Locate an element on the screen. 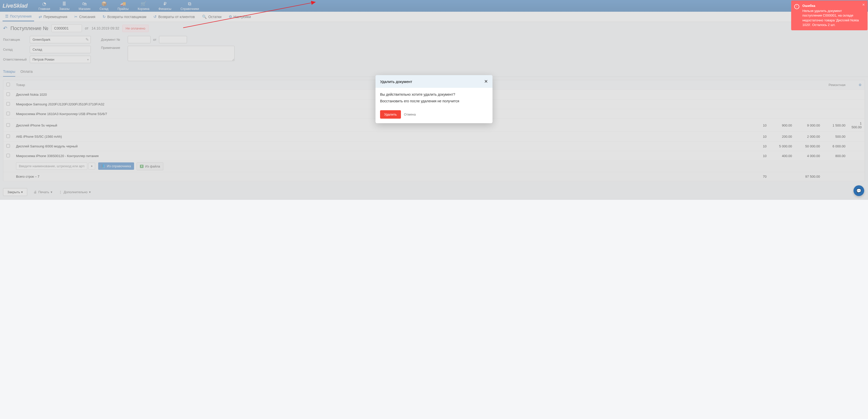  shield-alert-icon: ! is located at coordinates (797, 7).